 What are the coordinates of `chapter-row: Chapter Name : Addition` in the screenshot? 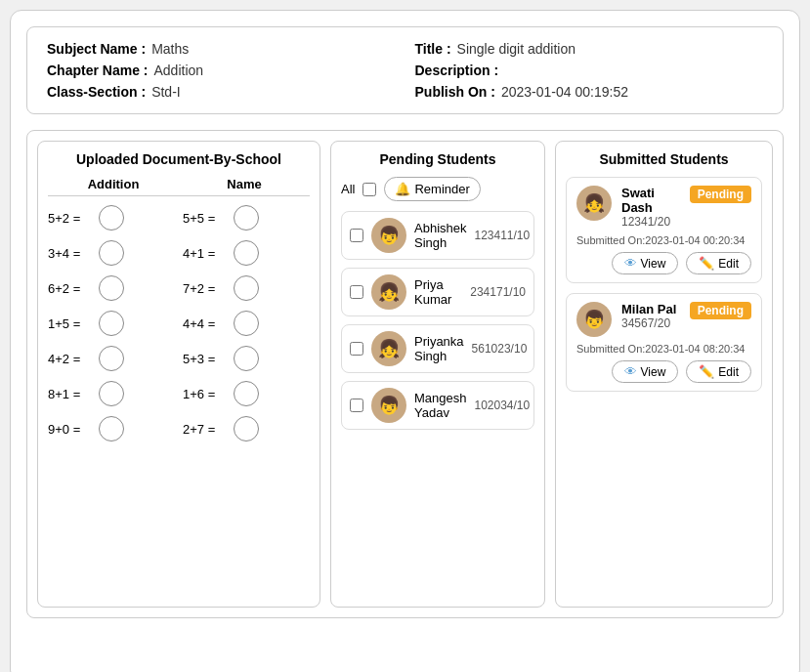 It's located at (221, 70).